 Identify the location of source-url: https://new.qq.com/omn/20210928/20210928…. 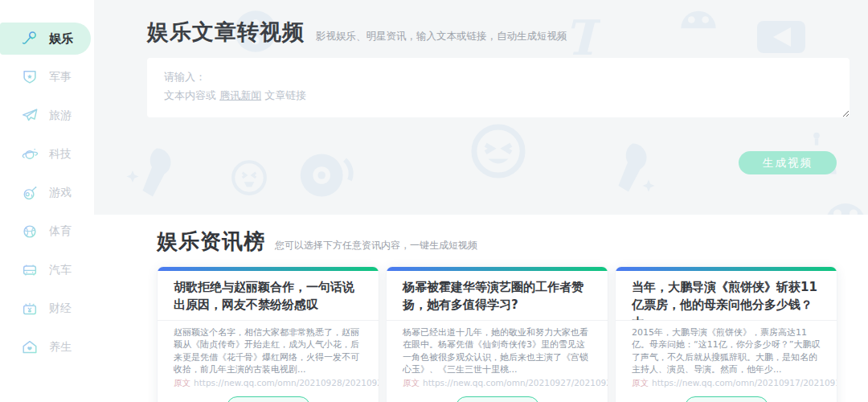
(286, 383).